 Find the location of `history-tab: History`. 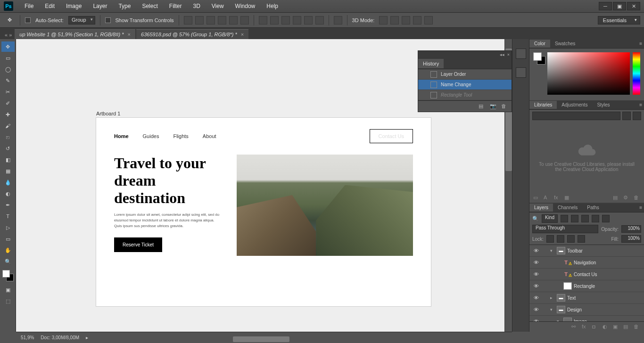

history-tab: History is located at coordinates (431, 64).